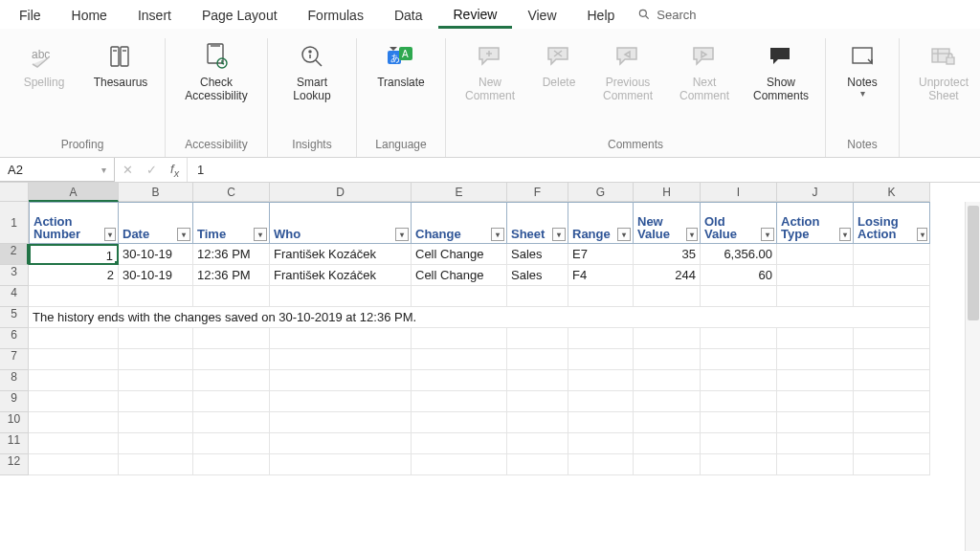  What do you see at coordinates (628, 71) in the screenshot?
I see `previous-comment-button: Previous Comment` at bounding box center [628, 71].